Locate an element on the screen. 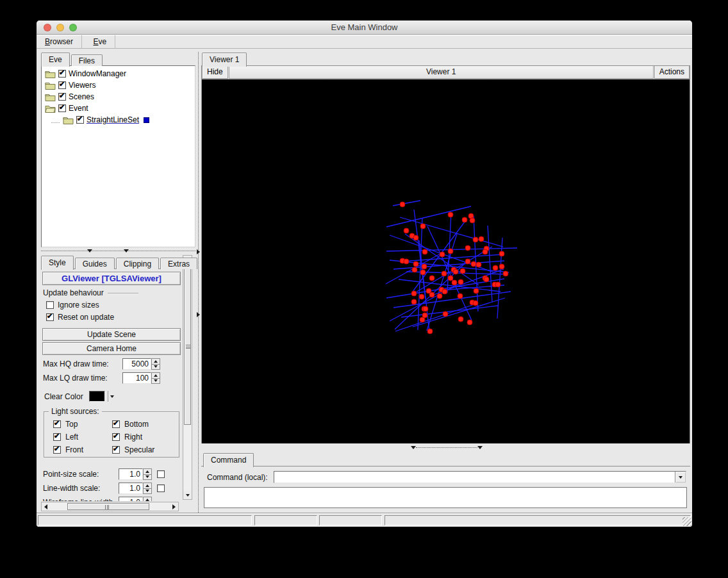 This screenshot has height=578, width=728. menu-bar: Browser Eve is located at coordinates (364, 42).